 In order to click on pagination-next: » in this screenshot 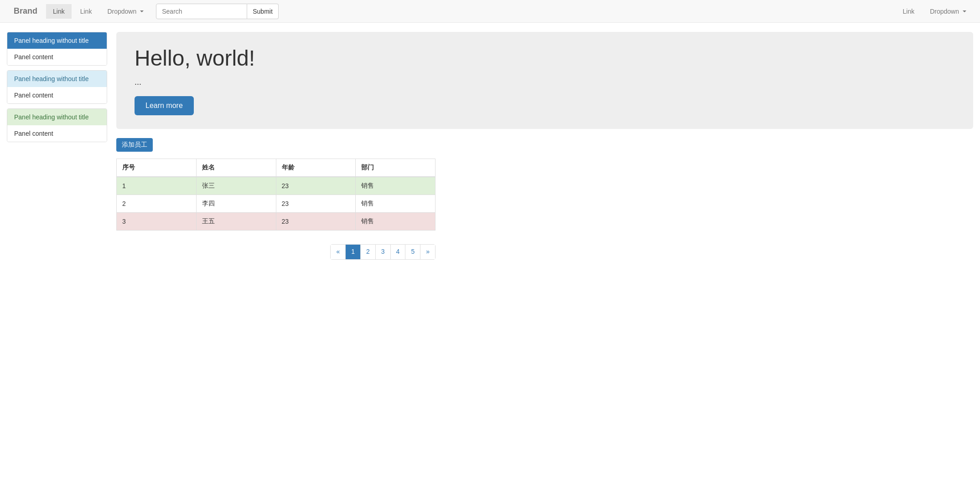, I will do `click(428, 252)`.